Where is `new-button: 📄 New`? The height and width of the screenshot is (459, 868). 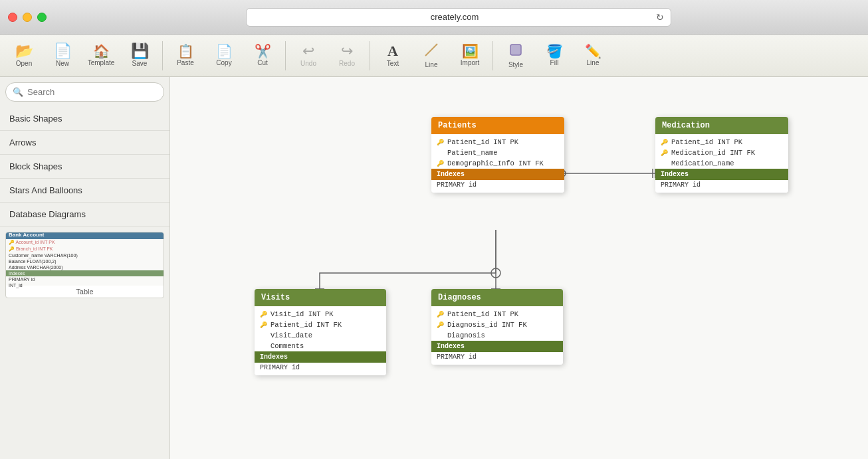 new-button: 📄 New is located at coordinates (62, 56).